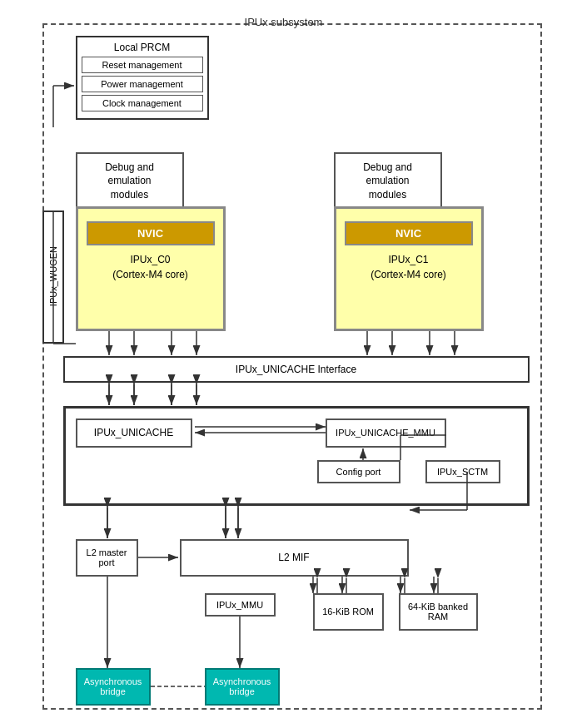 This screenshot has width=567, height=728. I want to click on wugen-label: IPUx_WUGEN, so click(53, 276).